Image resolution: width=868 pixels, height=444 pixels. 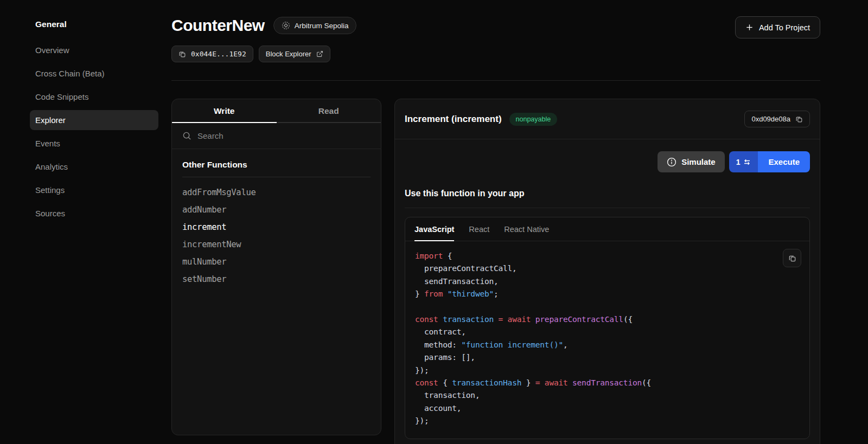 I want to click on function-item-addnumber: addNumber, so click(x=277, y=210).